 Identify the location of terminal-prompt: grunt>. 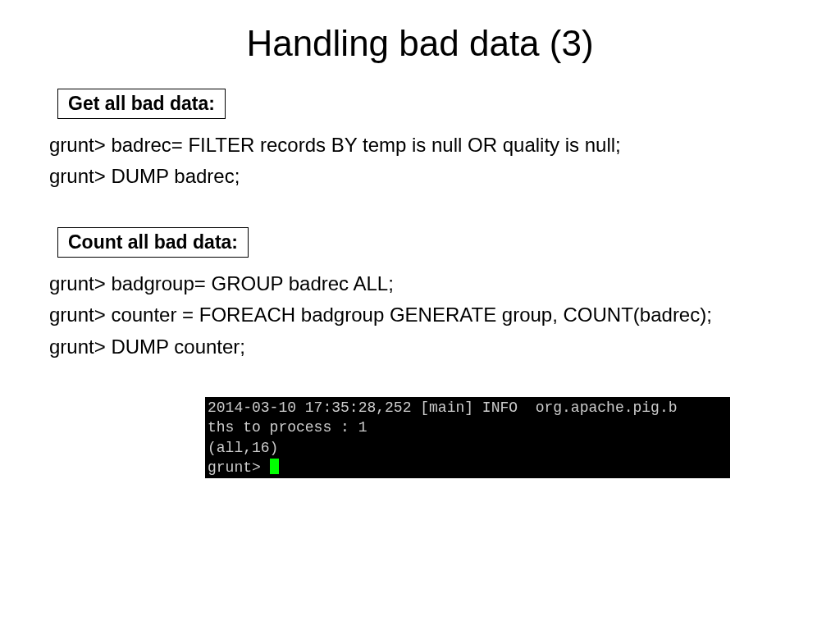
(239, 468).